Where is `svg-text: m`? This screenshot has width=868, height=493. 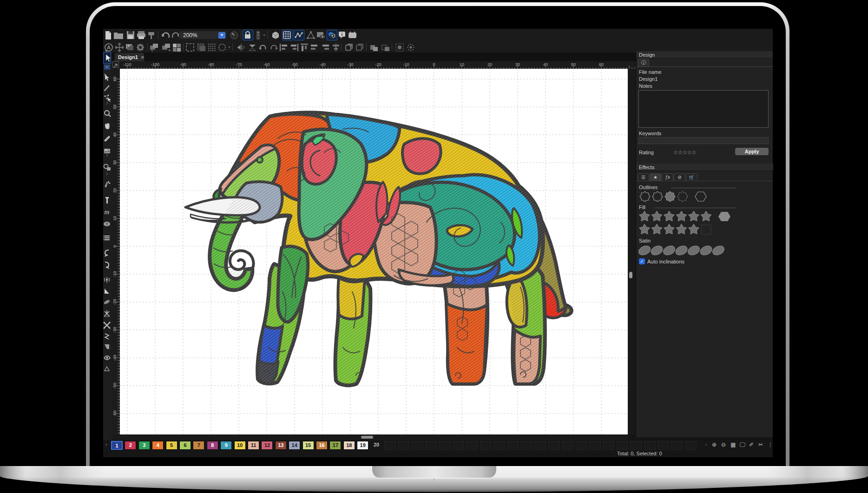
svg-text: m is located at coordinates (107, 212).